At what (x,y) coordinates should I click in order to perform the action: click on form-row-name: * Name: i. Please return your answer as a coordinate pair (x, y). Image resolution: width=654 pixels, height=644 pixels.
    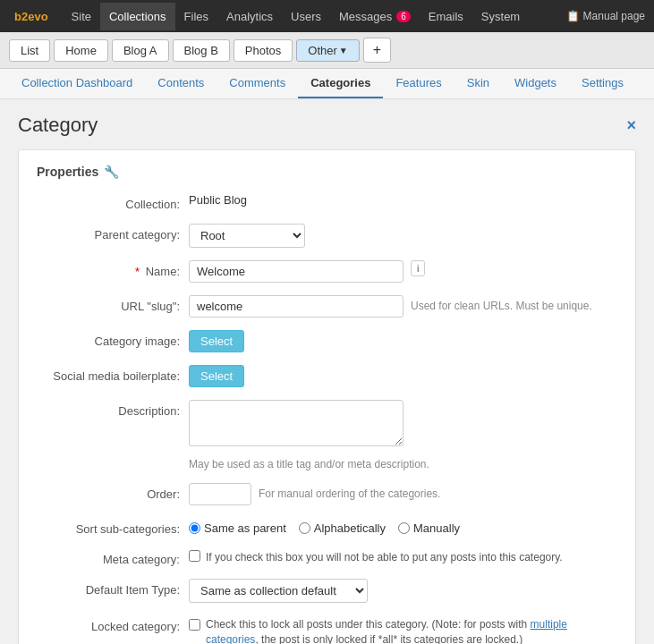
    Looking at the image, I should click on (327, 272).